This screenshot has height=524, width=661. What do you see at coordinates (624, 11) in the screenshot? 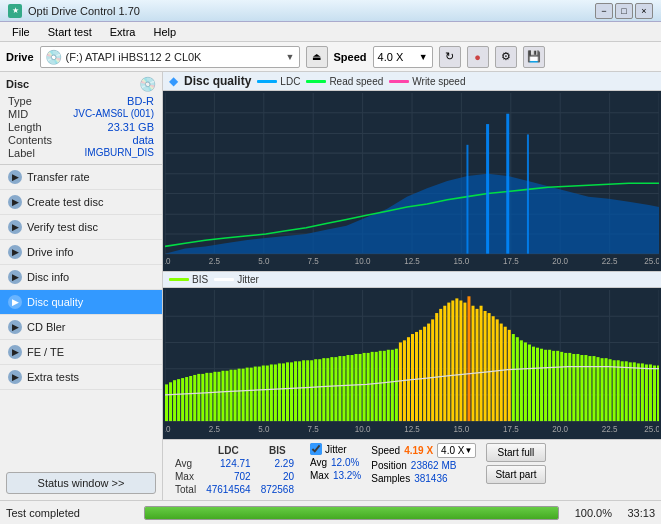
I see `maximize-button: □` at bounding box center [624, 11].